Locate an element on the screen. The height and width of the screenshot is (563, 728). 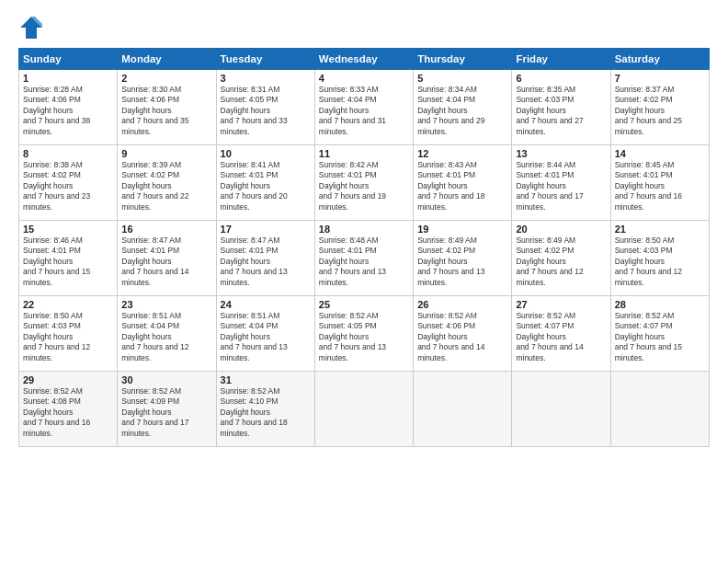
day-number: 25 is located at coordinates (364, 304).